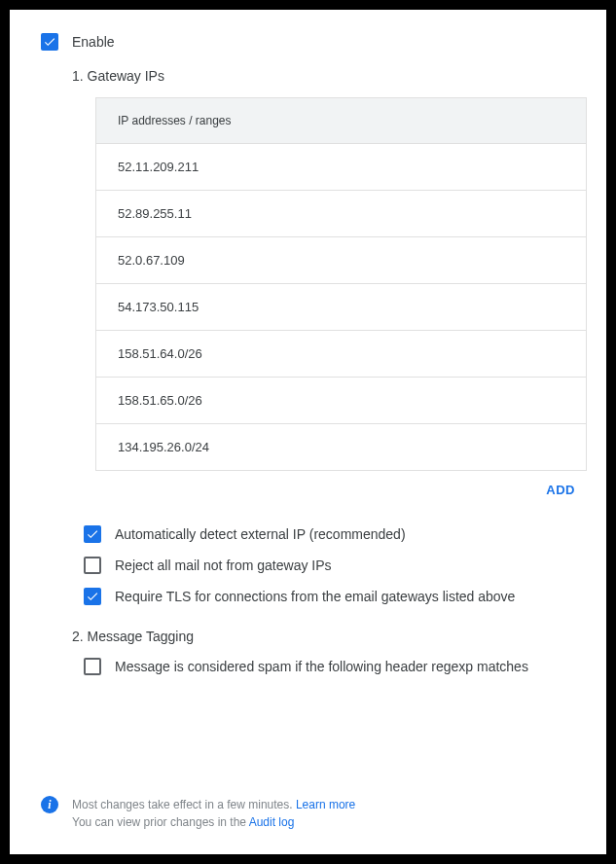 The image size is (616, 864). Describe the element at coordinates (272, 822) in the screenshot. I see `audit-log-link: Audit log` at that location.